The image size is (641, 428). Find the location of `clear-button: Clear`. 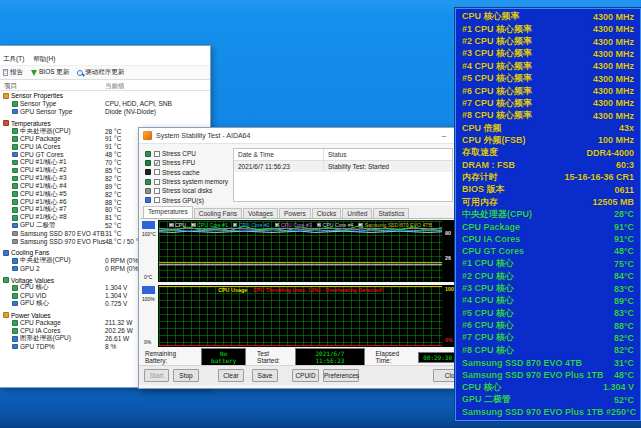

clear-button: Clear is located at coordinates (231, 376).